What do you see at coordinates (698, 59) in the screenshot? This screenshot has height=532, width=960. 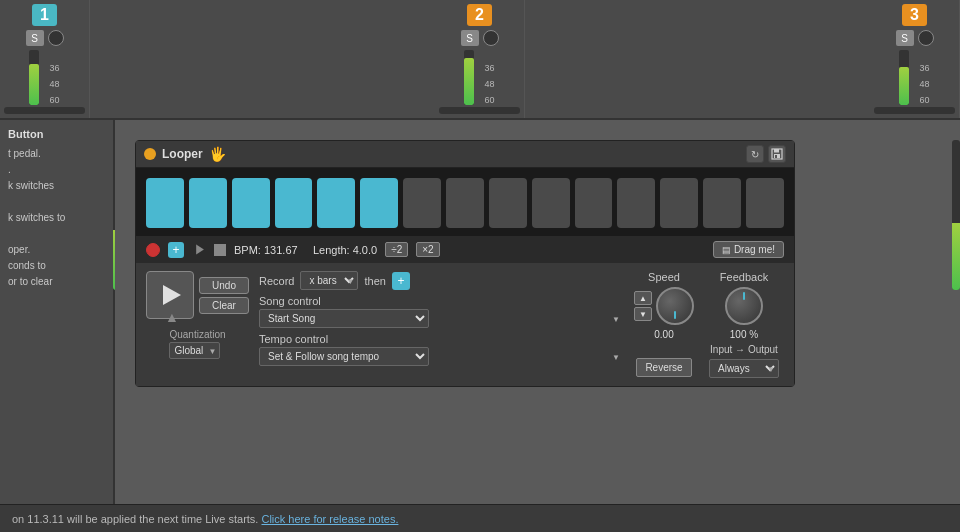 I see `spacer-mid` at bounding box center [698, 59].